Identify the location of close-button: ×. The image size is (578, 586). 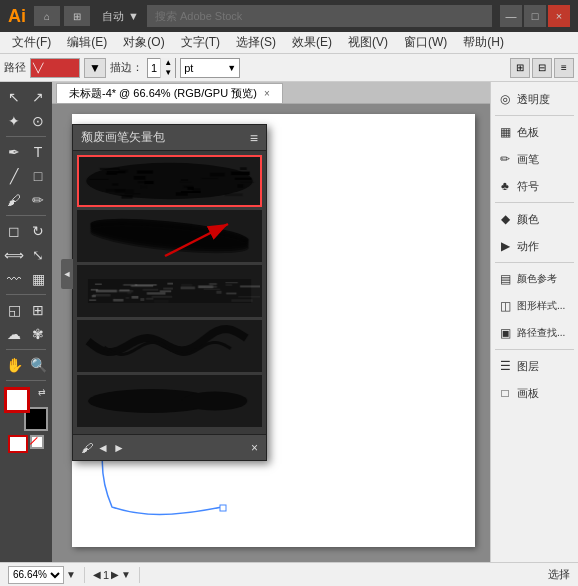
(559, 16).